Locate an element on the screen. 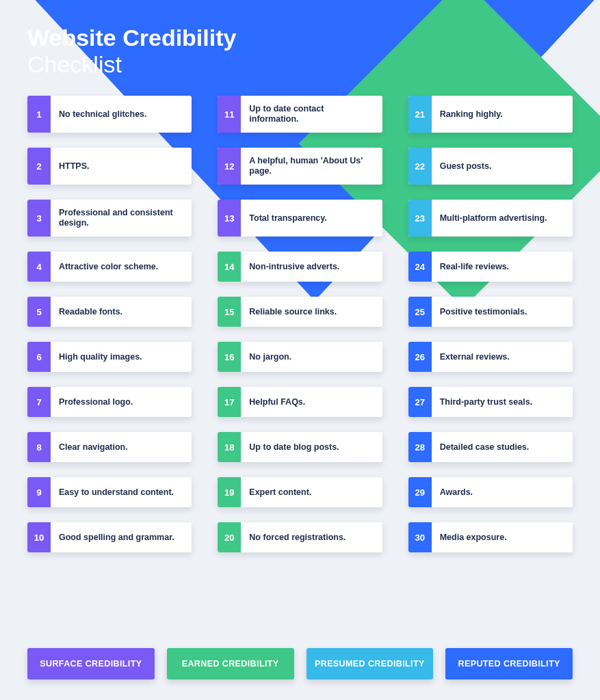 The height and width of the screenshot is (700, 600). item-number: 23 is located at coordinates (420, 218).